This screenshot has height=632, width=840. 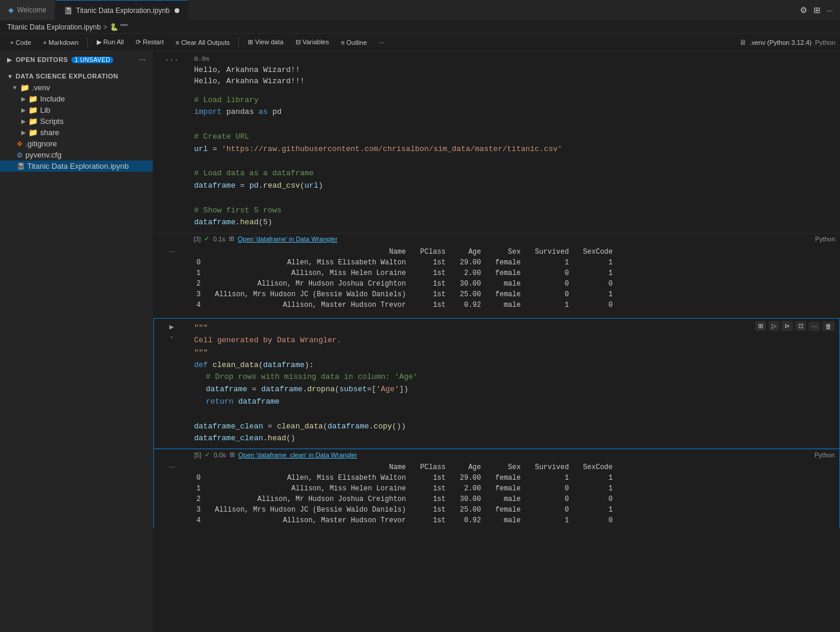 What do you see at coordinates (514, 162) in the screenshot?
I see `code-line-blank2` at bounding box center [514, 162].